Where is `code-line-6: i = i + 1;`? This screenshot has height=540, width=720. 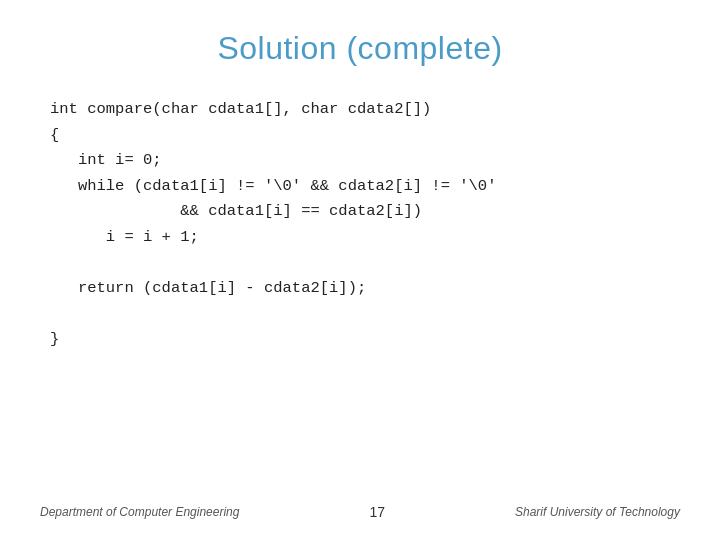
code-line-6: i = i + 1; is located at coordinates (365, 238).